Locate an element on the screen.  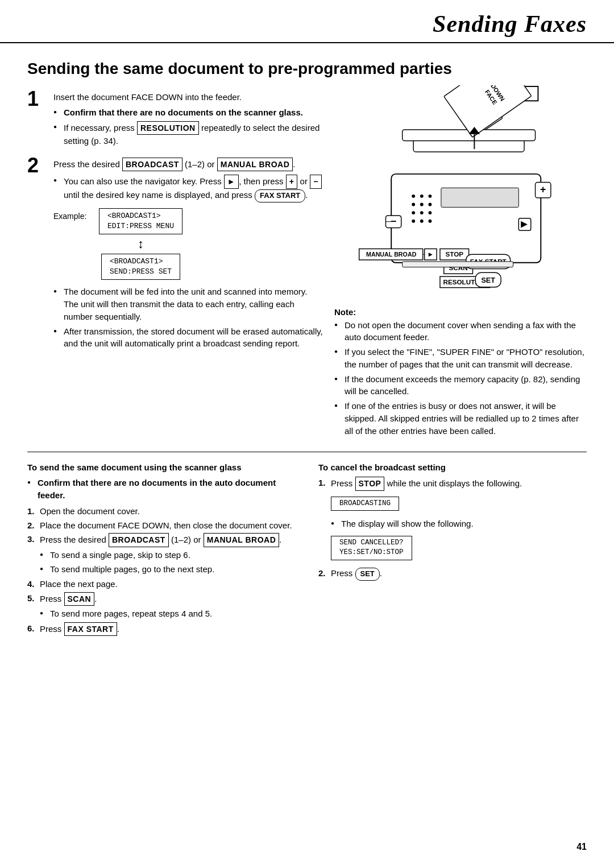
br-bullet-1: The display will show the following. is located at coordinates (459, 524).